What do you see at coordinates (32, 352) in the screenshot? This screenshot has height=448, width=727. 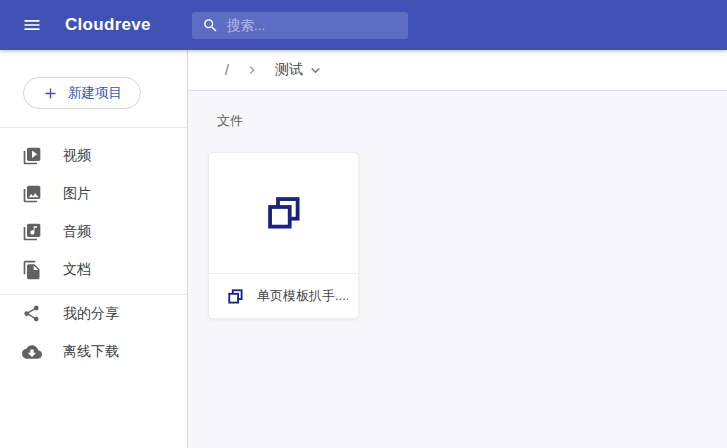 I see `cloud-download-icon` at bounding box center [32, 352].